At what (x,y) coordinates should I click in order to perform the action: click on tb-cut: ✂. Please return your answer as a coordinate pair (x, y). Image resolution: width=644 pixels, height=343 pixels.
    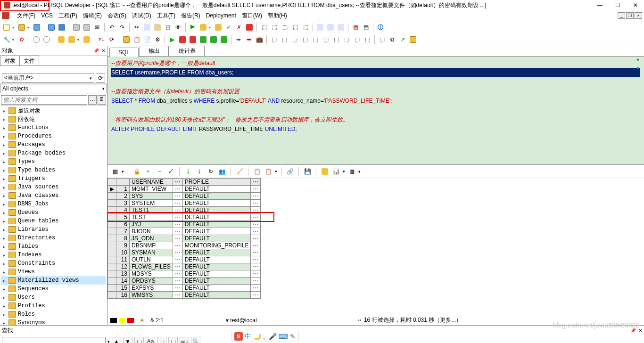
    Looking at the image, I should click on (137, 27).